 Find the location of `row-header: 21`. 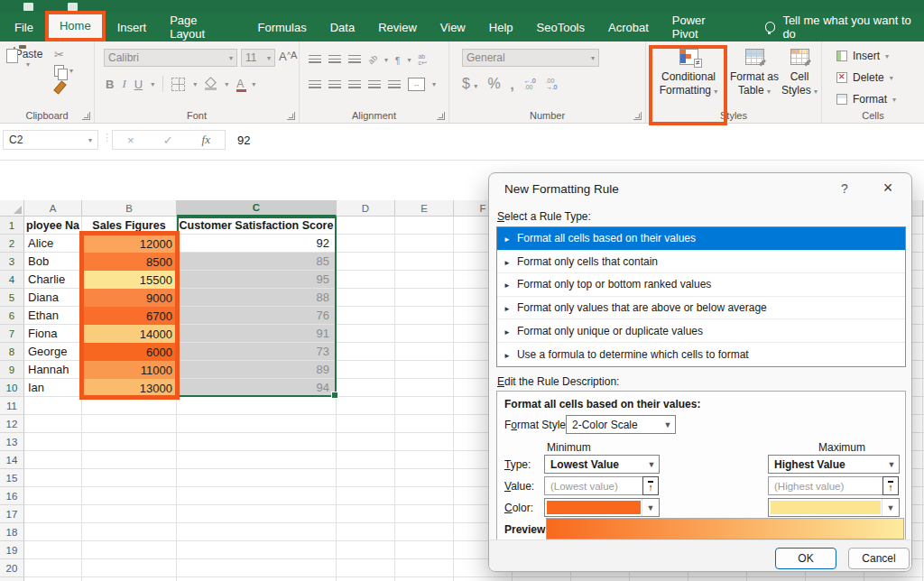

row-header: 21 is located at coordinates (13, 579).